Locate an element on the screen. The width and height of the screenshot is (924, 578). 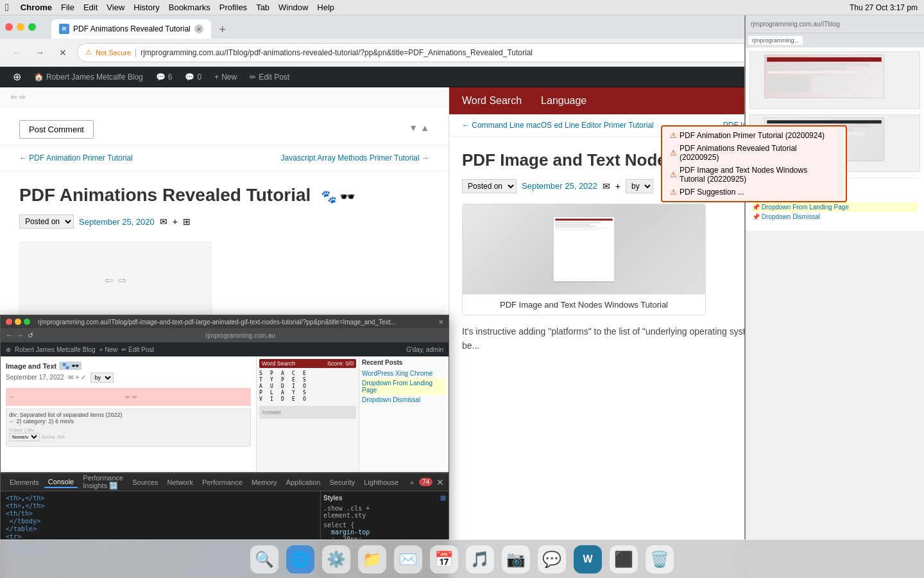
back-button: ← is located at coordinates (17, 53).